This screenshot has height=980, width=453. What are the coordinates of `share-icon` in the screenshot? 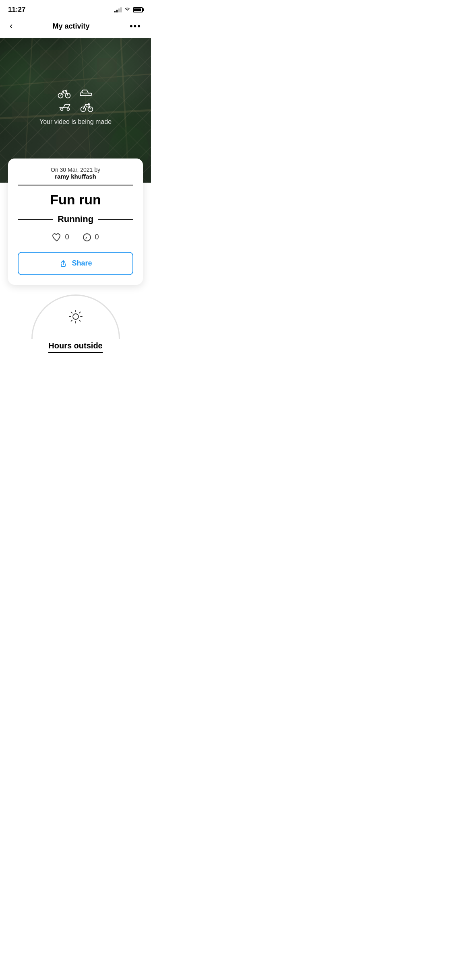 It's located at (63, 264).